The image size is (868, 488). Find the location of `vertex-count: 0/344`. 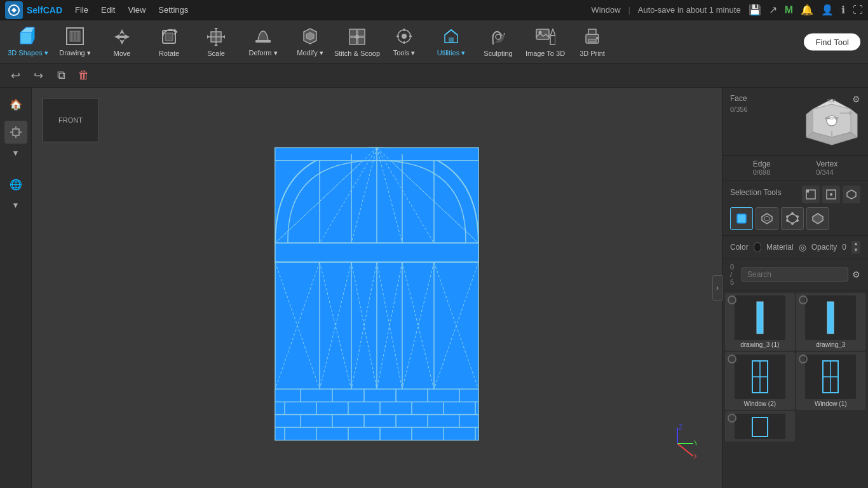

vertex-count: 0/344 is located at coordinates (827, 172).